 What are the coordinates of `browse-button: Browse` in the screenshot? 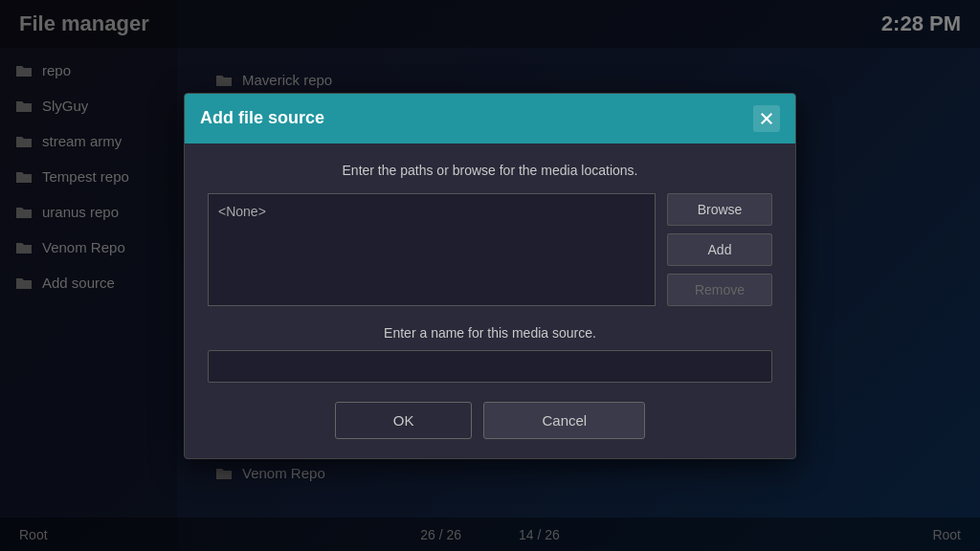 It's located at (720, 209).